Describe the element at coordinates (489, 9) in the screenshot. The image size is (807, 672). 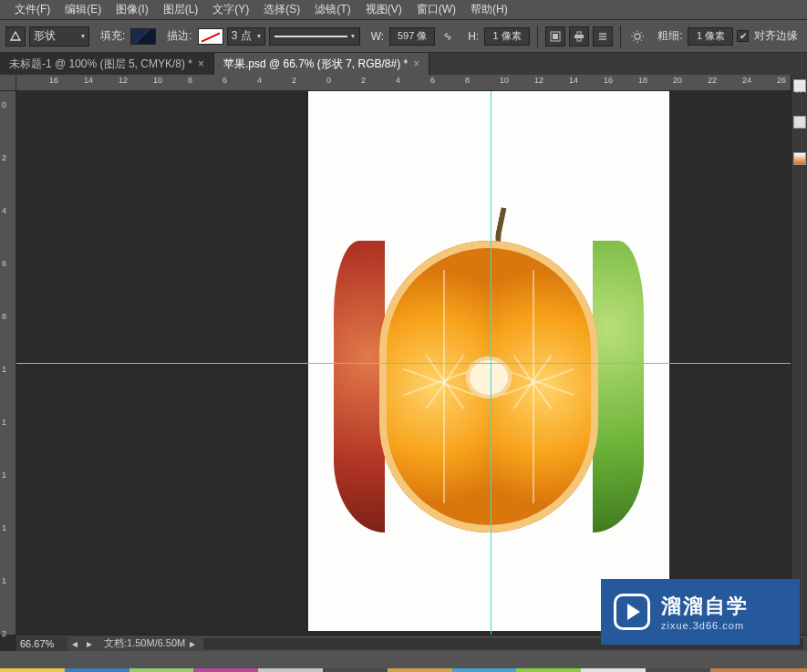
I see `menu-help: 帮助(H)` at that location.